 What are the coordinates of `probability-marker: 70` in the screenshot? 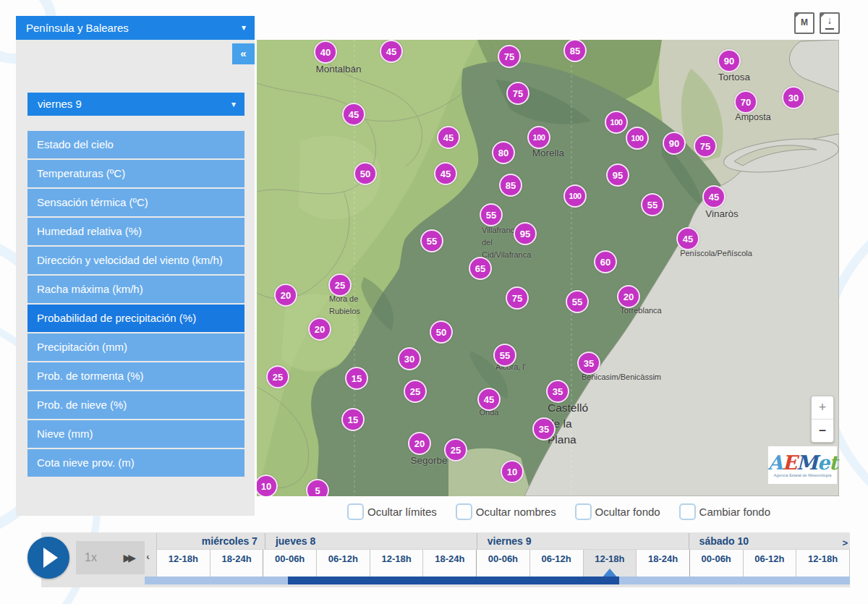 It's located at (746, 102).